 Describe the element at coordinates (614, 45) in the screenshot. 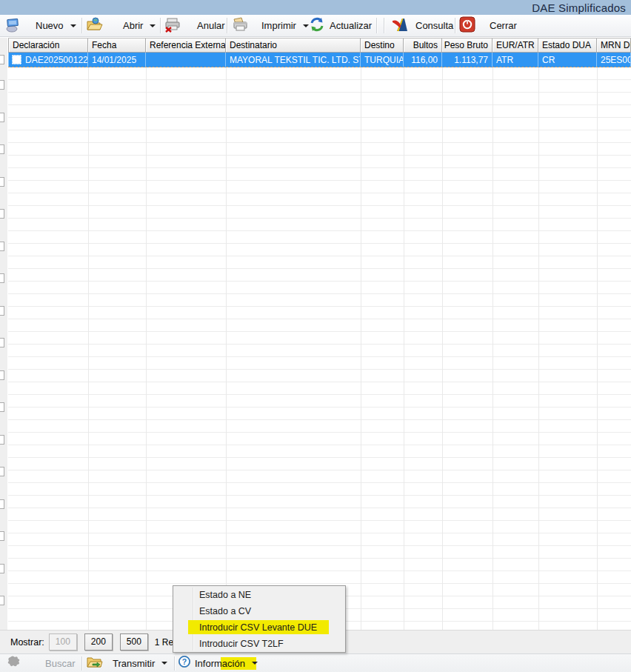

I see `column-header-mrn-dua: MRN DU` at that location.